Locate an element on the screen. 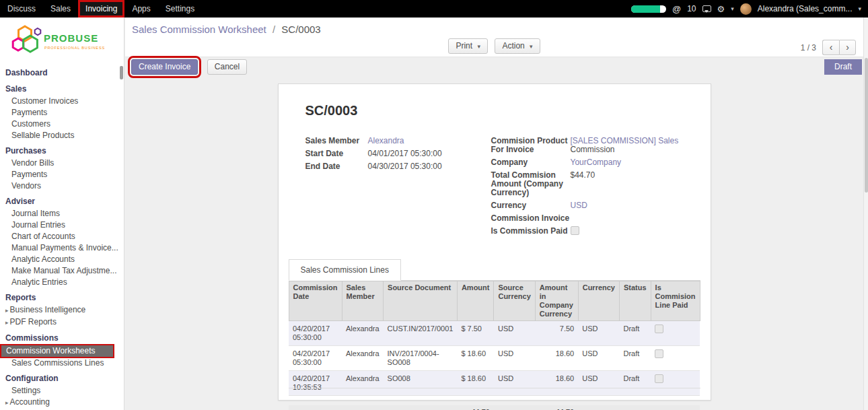 Image resolution: width=868 pixels, height=410 pixels. col-is-commission-line-paid: Is Commision Line Paid is located at coordinates (676, 302).